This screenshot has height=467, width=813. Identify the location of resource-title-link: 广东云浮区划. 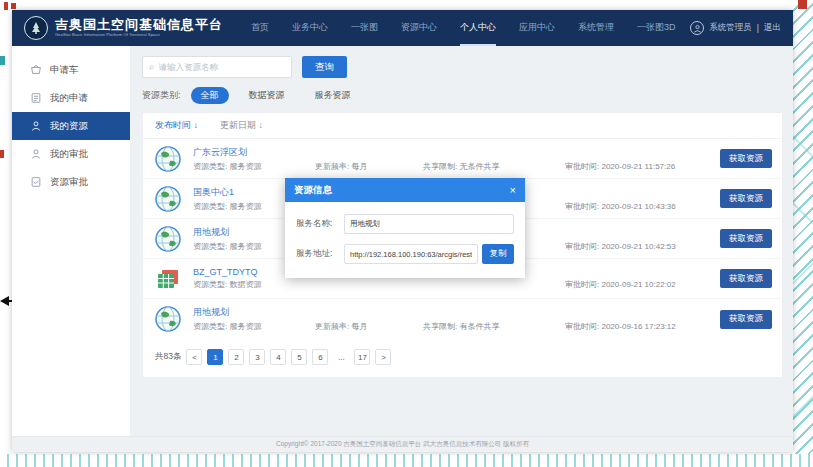
(456, 152).